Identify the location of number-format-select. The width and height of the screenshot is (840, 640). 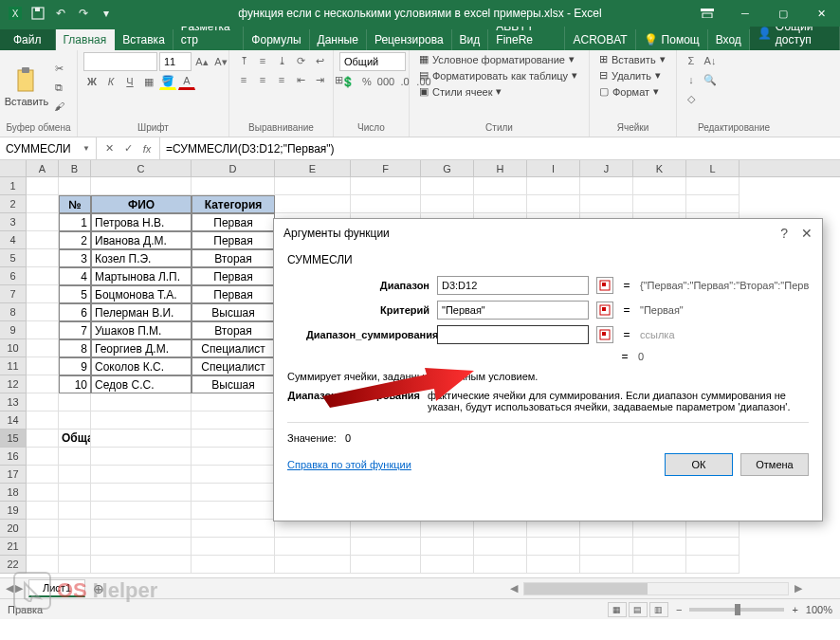
(373, 62).